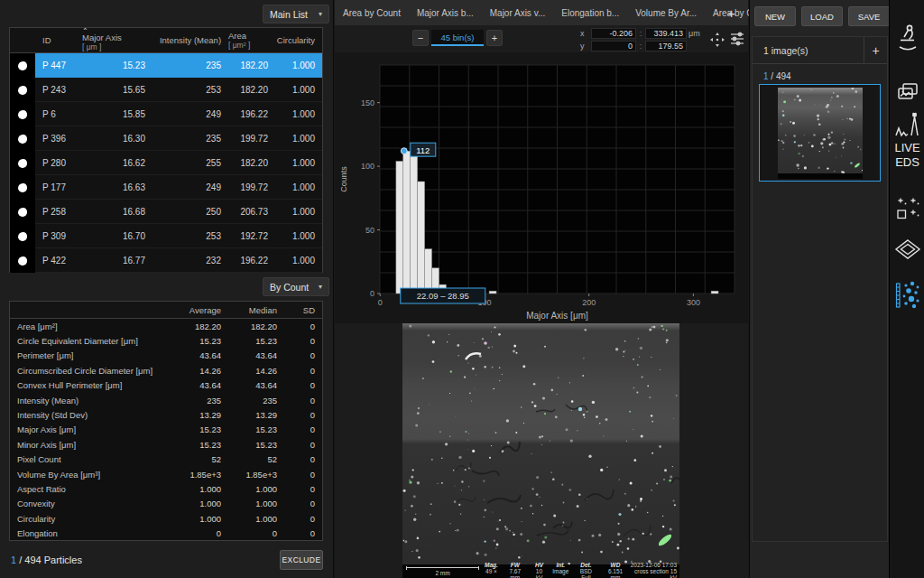  I want to click on stats-label: Aspect Ratio, so click(91, 489).